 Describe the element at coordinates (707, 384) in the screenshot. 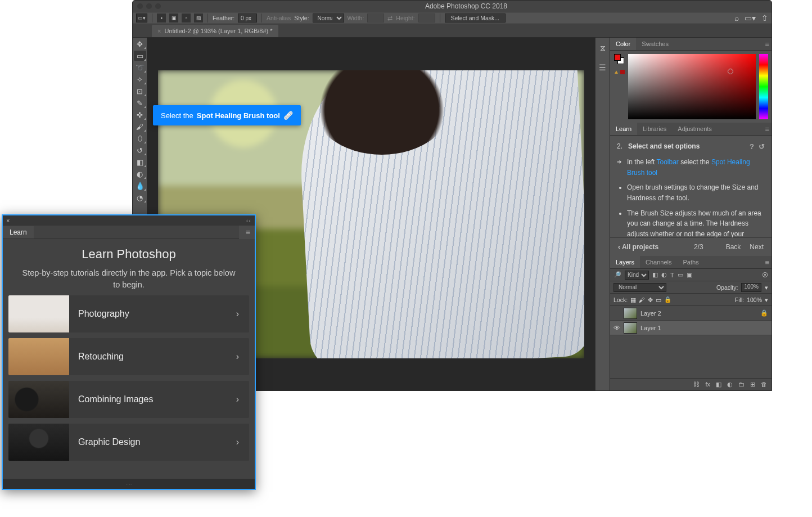

I see `layer-fx-icon: fx` at that location.